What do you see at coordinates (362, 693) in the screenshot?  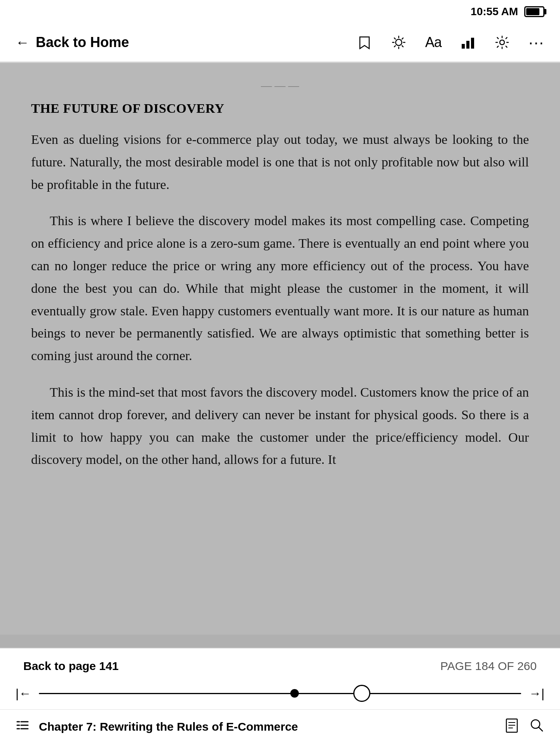 I see `slider-thumb-secondary` at bounding box center [362, 693].